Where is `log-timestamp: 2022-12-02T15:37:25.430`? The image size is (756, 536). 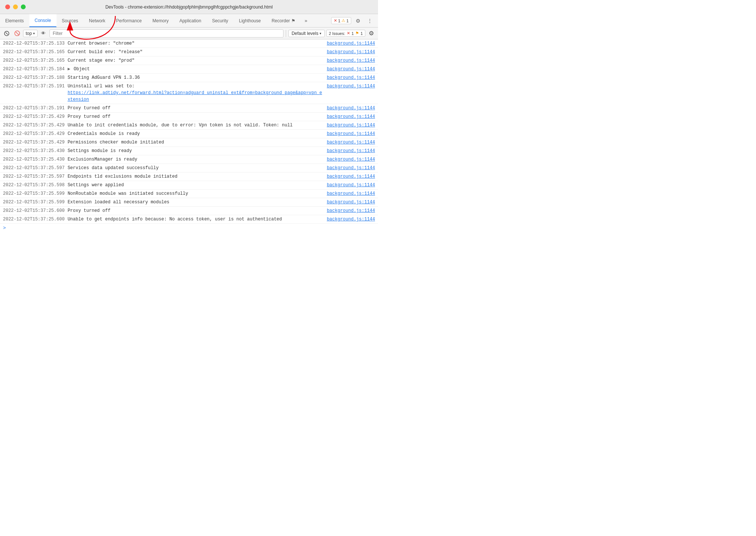 log-timestamp: 2022-12-02T15:37:25.430 is located at coordinates (34, 151).